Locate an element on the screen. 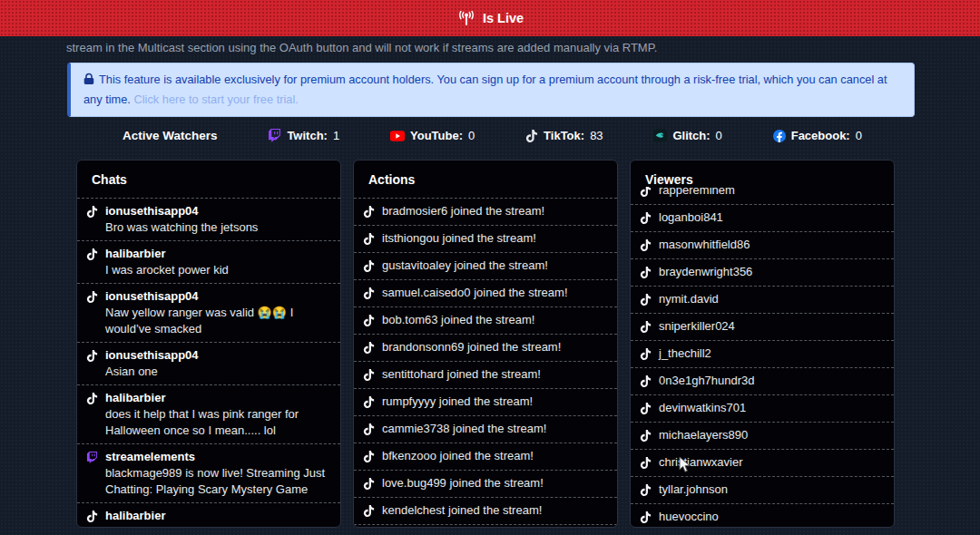  platform-stat: Facebook: 0 is located at coordinates (818, 136).